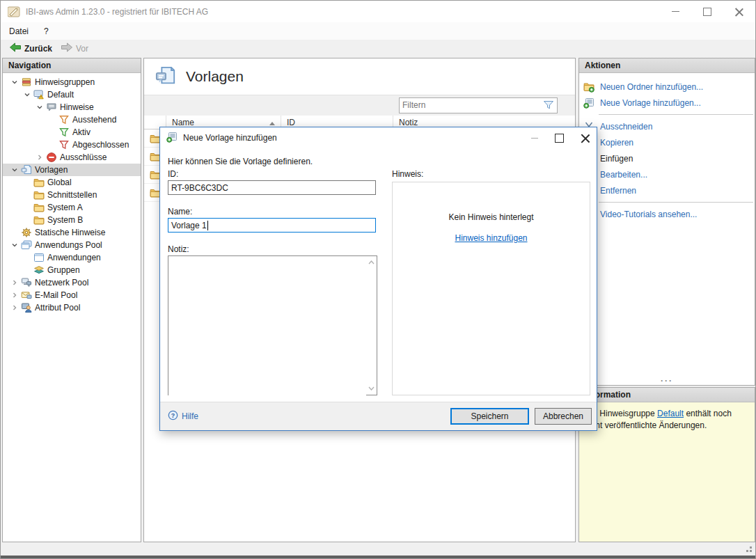 The width and height of the screenshot is (756, 559). I want to click on action-entfernen: Entfernen, so click(667, 191).